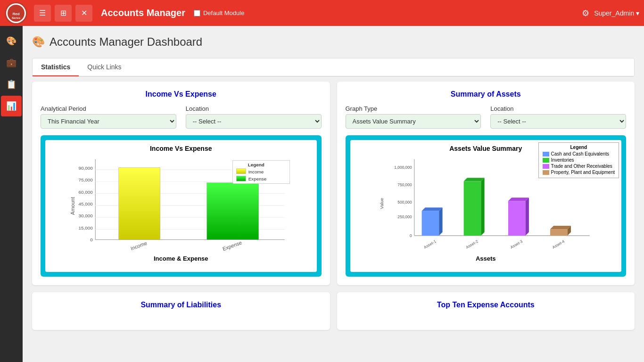 This screenshot has width=644, height=362. I want to click on location-group-1: Location -- Select --, so click(254, 117).